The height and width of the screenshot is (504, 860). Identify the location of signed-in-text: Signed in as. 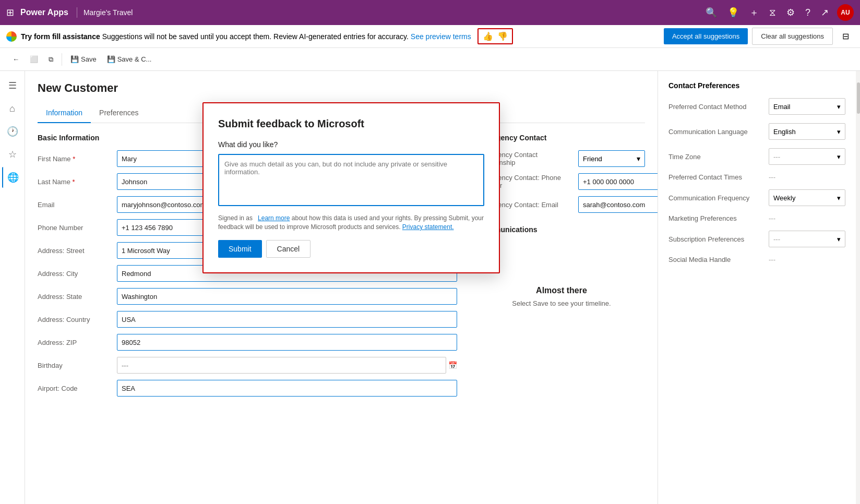
(235, 218).